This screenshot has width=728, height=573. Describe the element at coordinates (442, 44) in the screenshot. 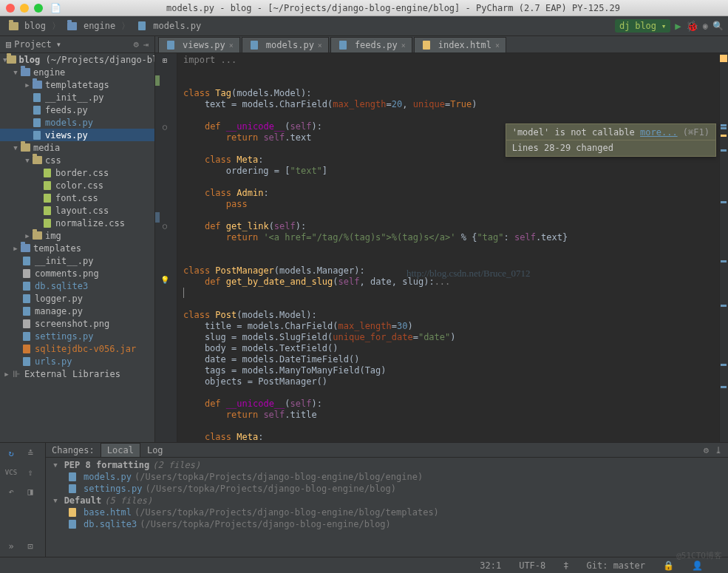

I see `editor-tabs: views.py× models.py× feeds.py× index.htm…` at that location.